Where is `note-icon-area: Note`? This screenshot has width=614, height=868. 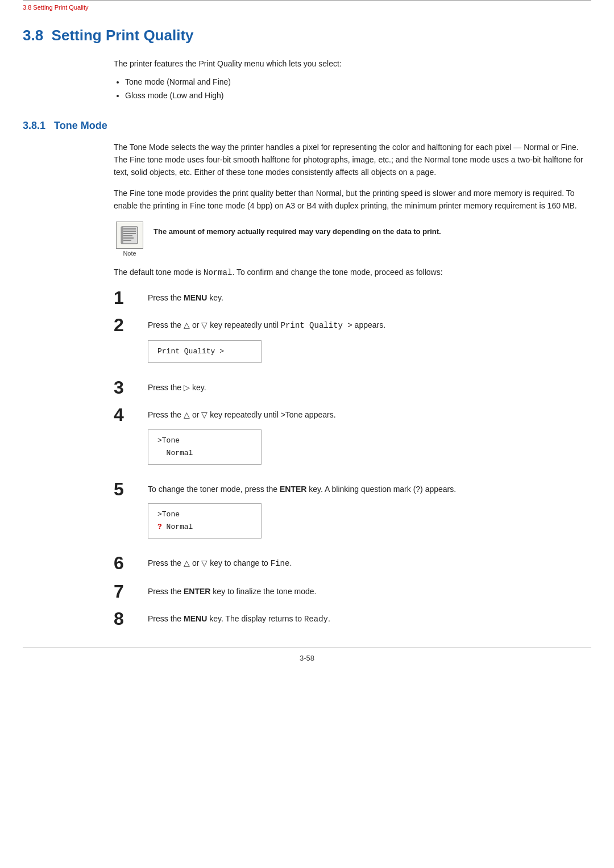
note-icon-area: Note is located at coordinates (130, 239).